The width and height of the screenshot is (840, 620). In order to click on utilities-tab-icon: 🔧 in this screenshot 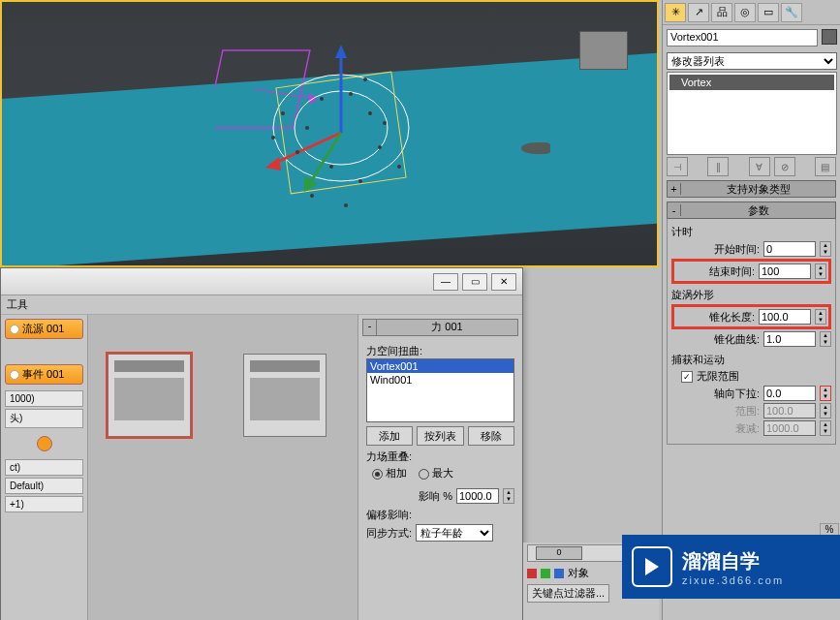, I will do `click(792, 13)`.